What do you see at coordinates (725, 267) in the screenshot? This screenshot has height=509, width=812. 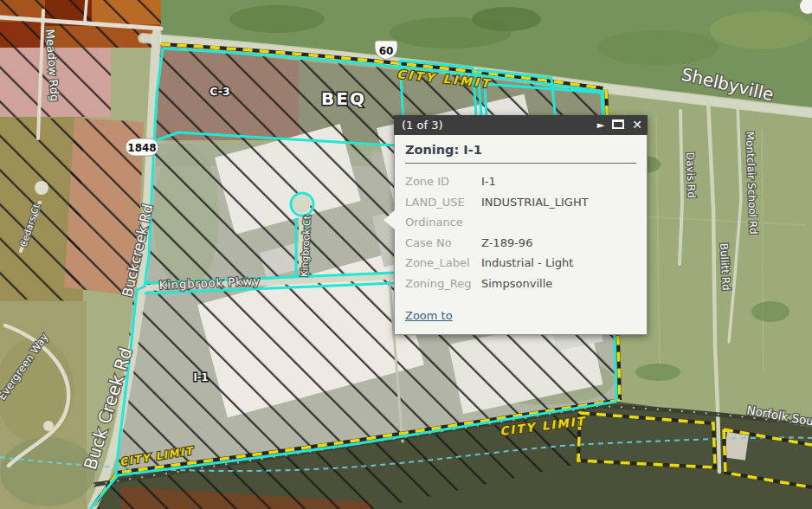 I see `label-bullitt-rd: Bullitt Rd` at bounding box center [725, 267].